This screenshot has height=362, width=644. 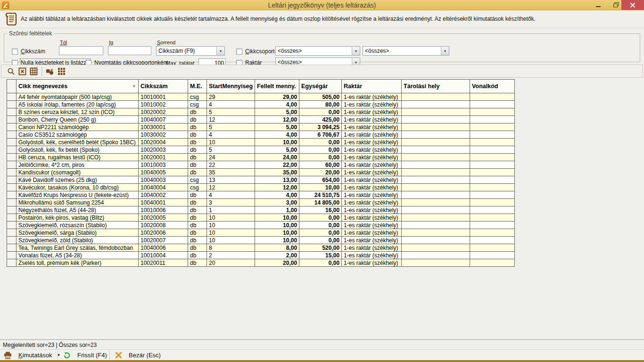 What do you see at coordinates (321, 87) in the screenshot?
I see `column-header-egysegar: Egységár` at bounding box center [321, 87].